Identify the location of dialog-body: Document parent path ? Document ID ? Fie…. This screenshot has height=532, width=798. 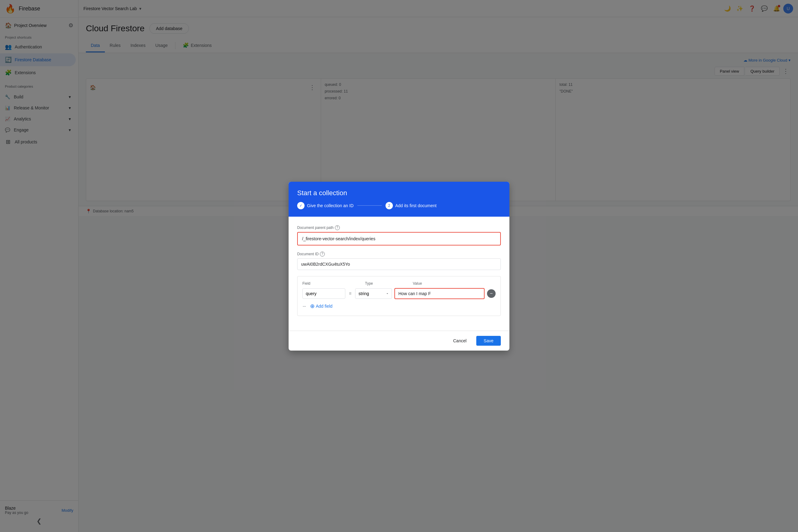
(399, 274).